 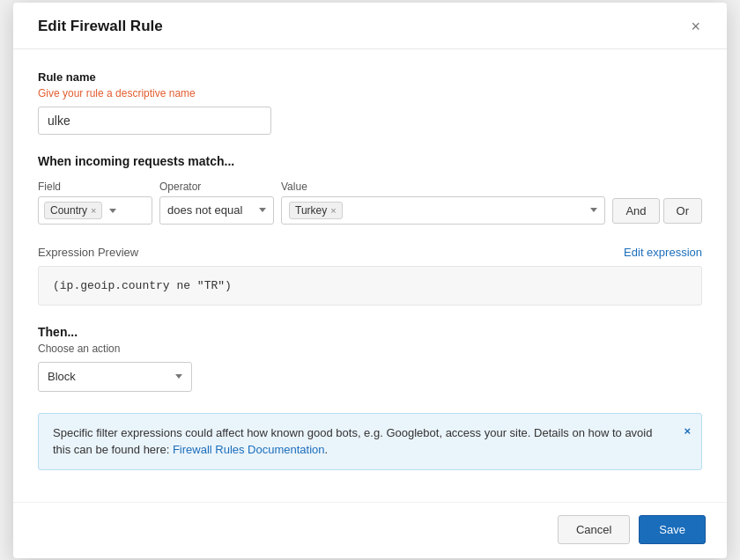 I want to click on field-tag: Country ×, so click(x=73, y=210).